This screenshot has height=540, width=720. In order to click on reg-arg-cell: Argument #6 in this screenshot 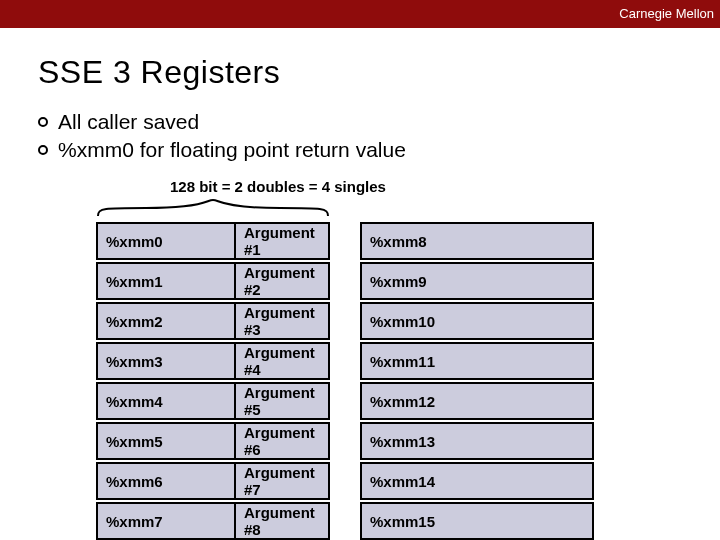, I will do `click(283, 441)`.